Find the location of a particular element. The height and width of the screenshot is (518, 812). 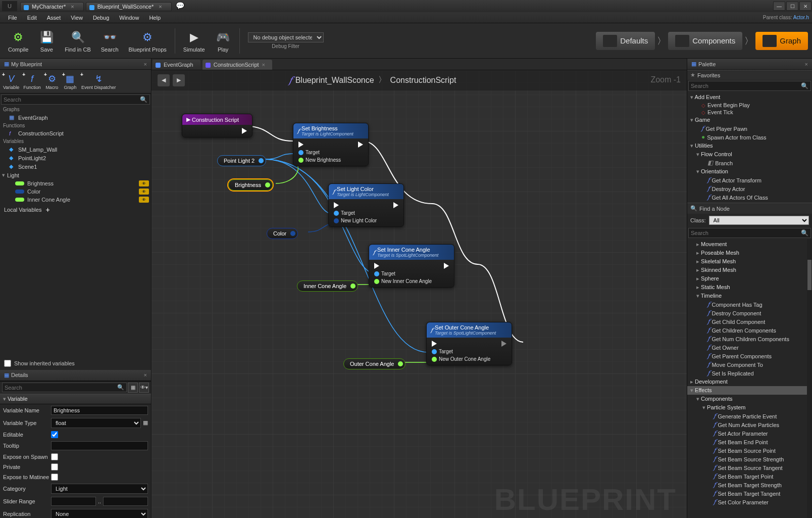

node-set-brightness: 𝑓Set BrightnessTarget is LightComponent … is located at coordinates (331, 145).